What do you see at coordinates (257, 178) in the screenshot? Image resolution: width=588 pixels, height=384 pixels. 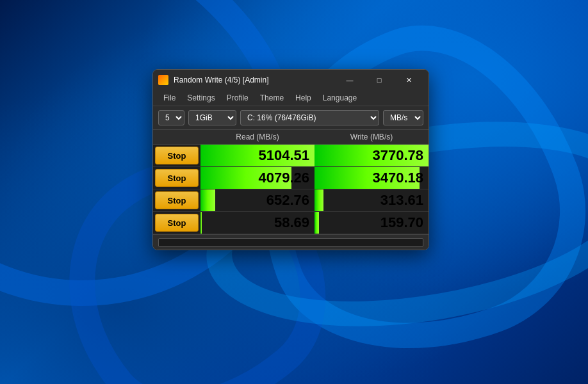 I see `read-value-1: 4079.26` at bounding box center [257, 178].